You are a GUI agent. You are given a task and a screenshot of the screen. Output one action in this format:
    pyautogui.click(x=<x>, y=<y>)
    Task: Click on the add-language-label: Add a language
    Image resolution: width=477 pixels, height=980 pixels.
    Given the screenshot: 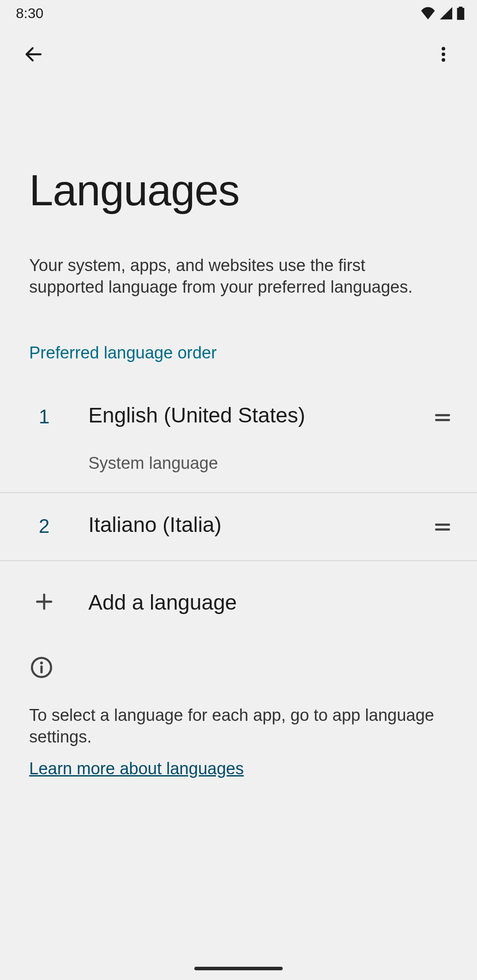 What is the action you would take?
    pyautogui.click(x=163, y=602)
    